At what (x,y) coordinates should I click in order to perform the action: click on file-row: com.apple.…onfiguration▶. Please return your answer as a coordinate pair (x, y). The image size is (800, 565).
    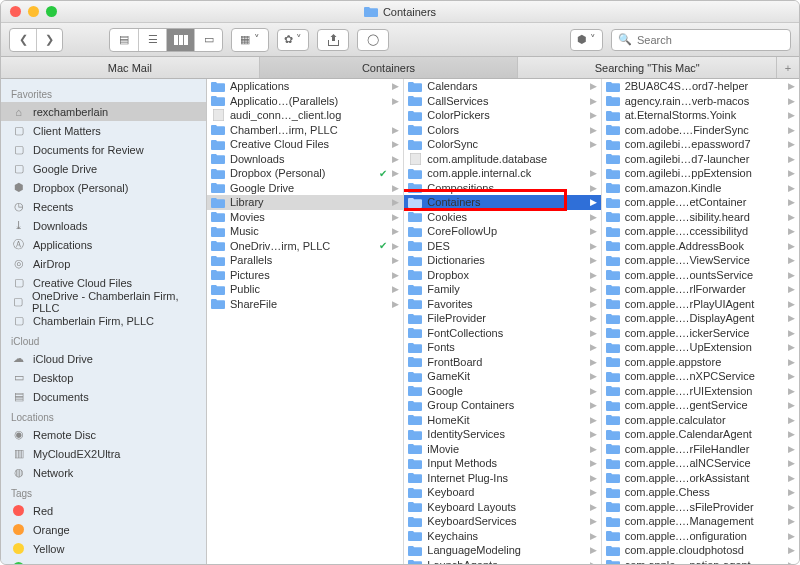
    Looking at the image, I should click on (700, 536).